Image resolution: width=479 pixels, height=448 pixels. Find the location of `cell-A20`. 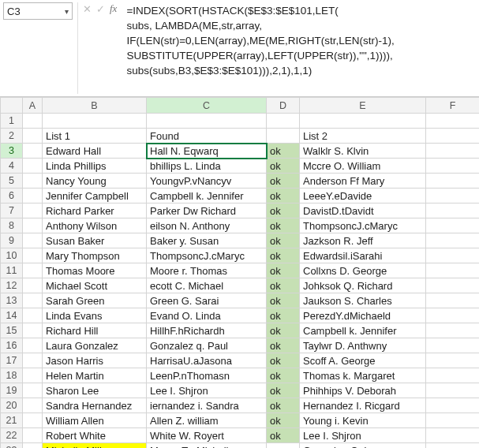

cell-A20 is located at coordinates (33, 405).